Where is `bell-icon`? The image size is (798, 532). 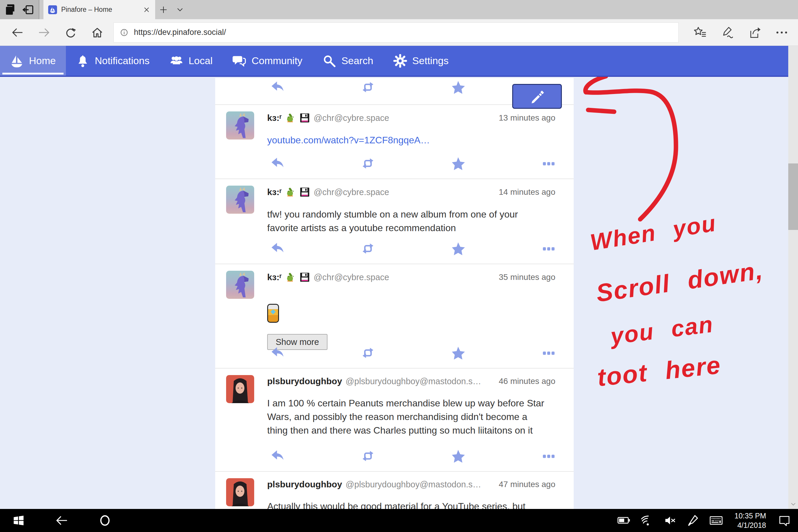
bell-icon is located at coordinates (83, 61).